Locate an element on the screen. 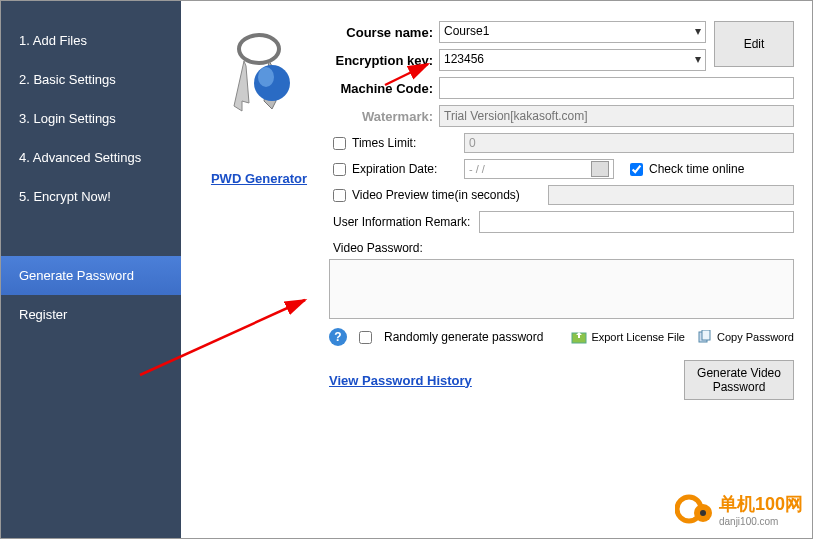  course-name-label: Course name: is located at coordinates (384, 32).